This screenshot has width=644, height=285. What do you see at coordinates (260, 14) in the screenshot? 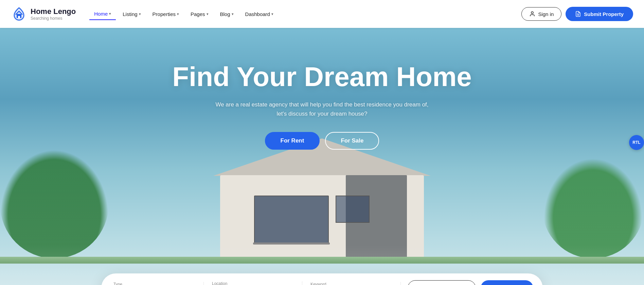
I see `nav-dashboard: Dashboard ▾` at bounding box center [260, 14].